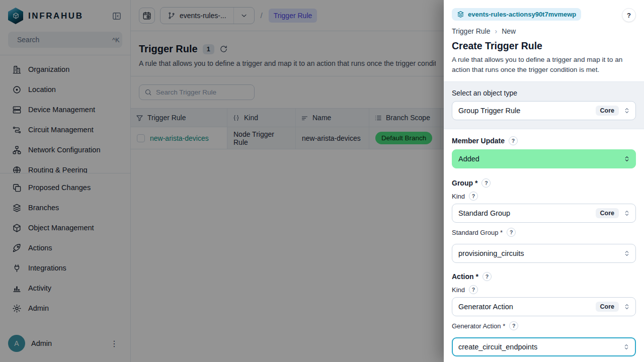 Image resolution: width=644 pixels, height=362 pixels. Describe the element at coordinates (544, 68) in the screenshot. I see `drawer-description: A rule that allows you to define a trigg…` at that location.